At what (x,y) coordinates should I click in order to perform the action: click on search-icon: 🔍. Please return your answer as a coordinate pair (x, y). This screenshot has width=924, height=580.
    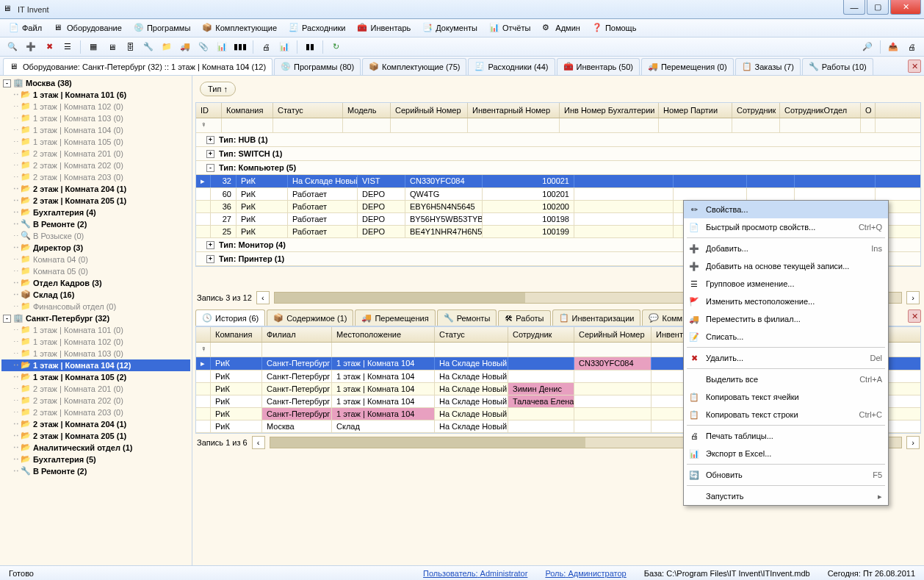
    Looking at the image, I should click on (12, 47).